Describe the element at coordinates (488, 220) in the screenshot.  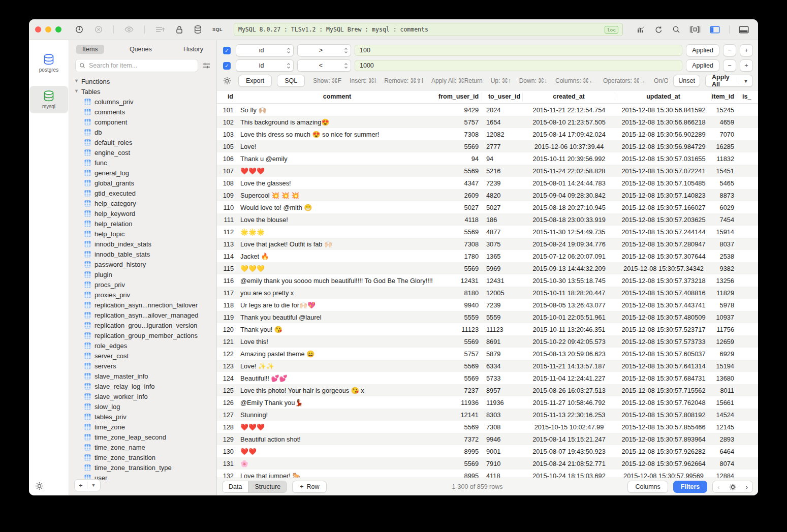
I see `table-row: 111Love the blouse!41181862015-08-18 23:…` at that location.